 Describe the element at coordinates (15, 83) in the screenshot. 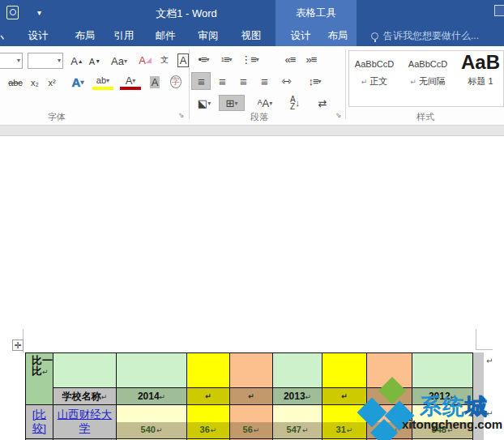

I see `strikethrough-button: abc` at that location.